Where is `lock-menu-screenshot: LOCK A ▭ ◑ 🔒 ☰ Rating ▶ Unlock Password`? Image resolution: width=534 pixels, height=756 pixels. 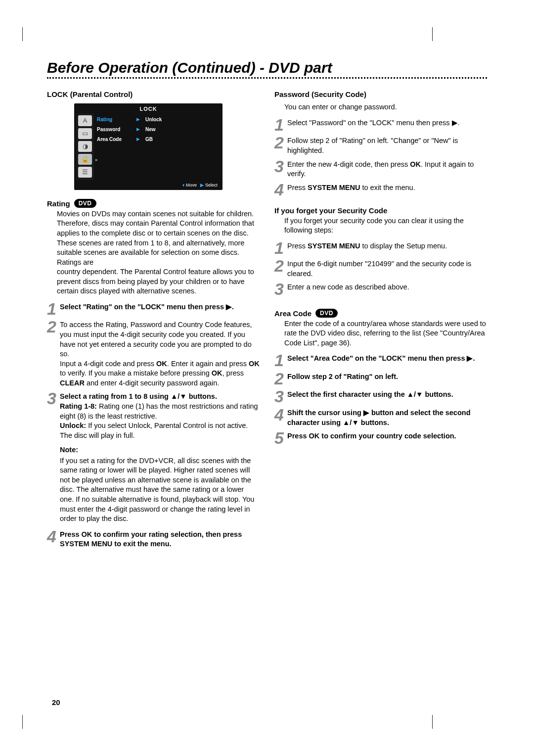 lock-menu-screenshot: LOCK A ▭ ◑ 🔒 ☰ Rating ▶ Unlock Password is located at coordinates (148, 146).